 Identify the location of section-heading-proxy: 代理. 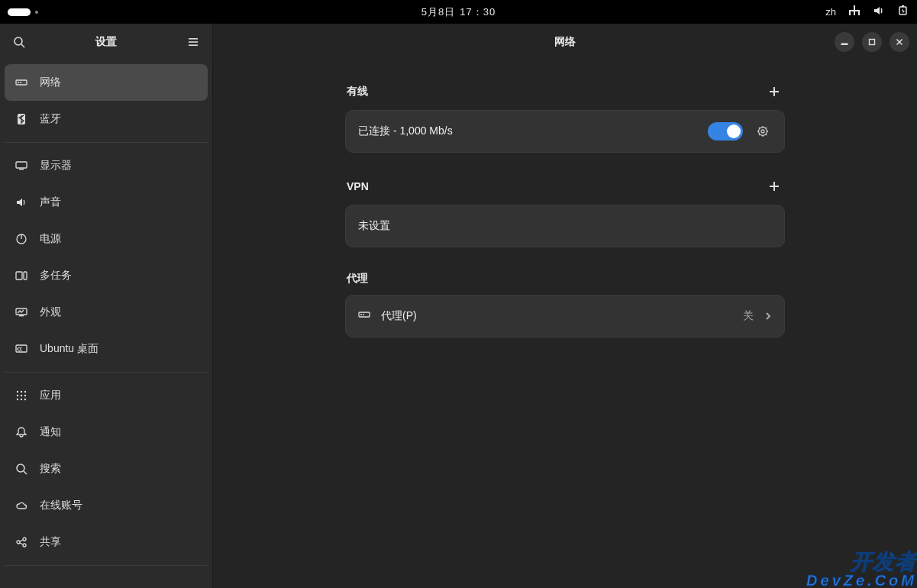
(357, 279).